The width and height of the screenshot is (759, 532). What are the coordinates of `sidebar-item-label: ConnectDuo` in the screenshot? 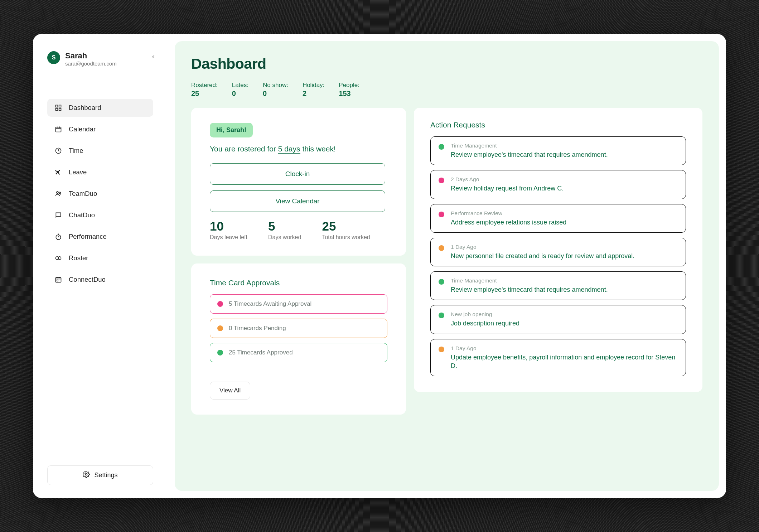 It's located at (87, 280).